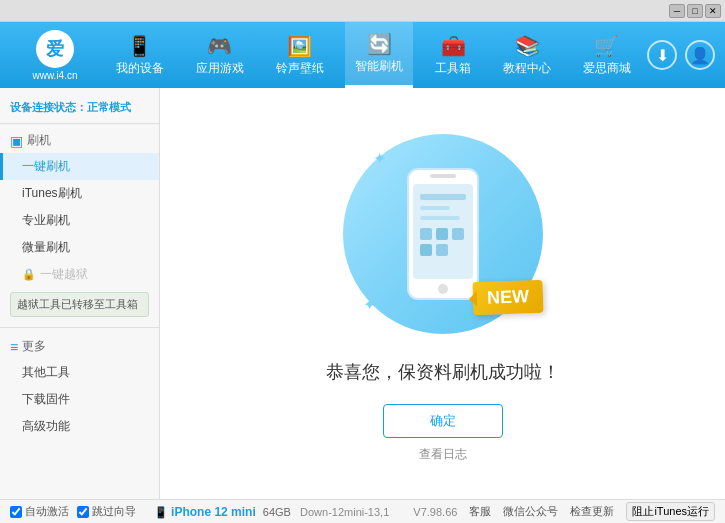 This screenshot has height=523, width=725. Describe the element at coordinates (16, 141) in the screenshot. I see `flash-section-icon: ▣` at that location.